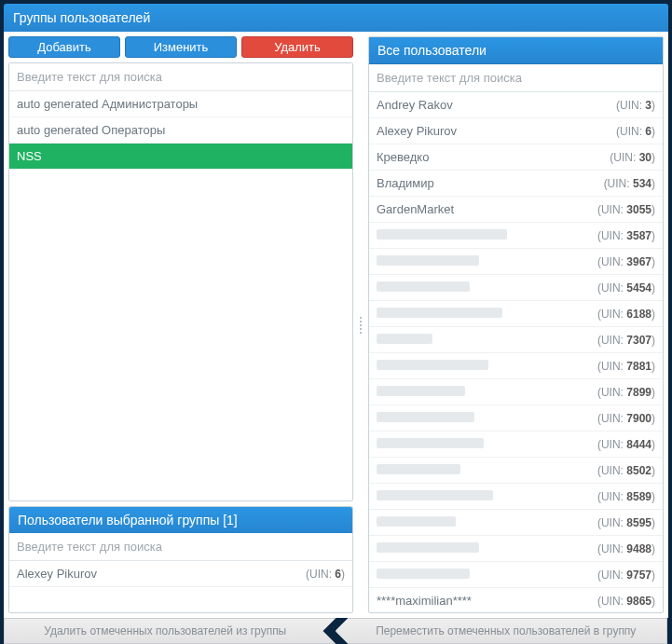  Describe the element at coordinates (516, 549) in the screenshot. I see `user-row: (UIN: 9488)` at that location.